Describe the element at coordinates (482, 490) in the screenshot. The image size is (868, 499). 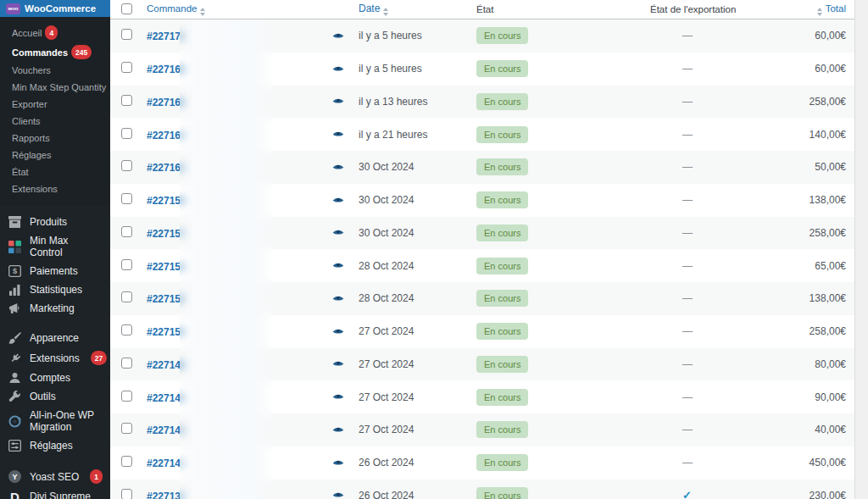
I see `table-row: #227137 26 Oct 2024 En cours ✓ 230,00€` at that location.